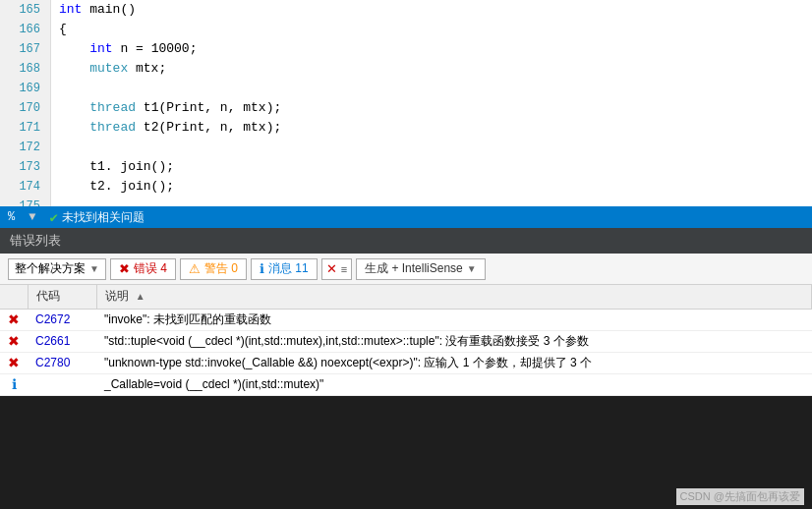 The width and height of the screenshot is (812, 509). Describe the element at coordinates (166, 128) in the screenshot. I see `line-content: thread t2(Print, n, mtx);` at that location.